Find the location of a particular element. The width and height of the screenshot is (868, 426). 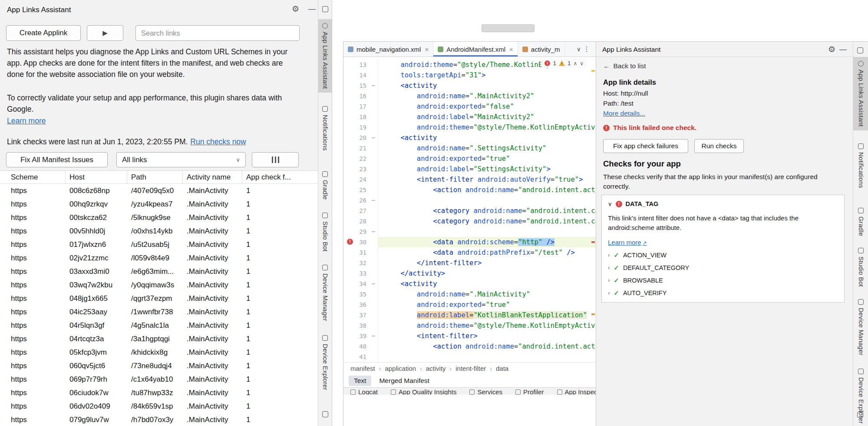

table-row: https04r5lqn3gf/4g5nalc1la.MainActivity1 is located at coordinates (159, 325).